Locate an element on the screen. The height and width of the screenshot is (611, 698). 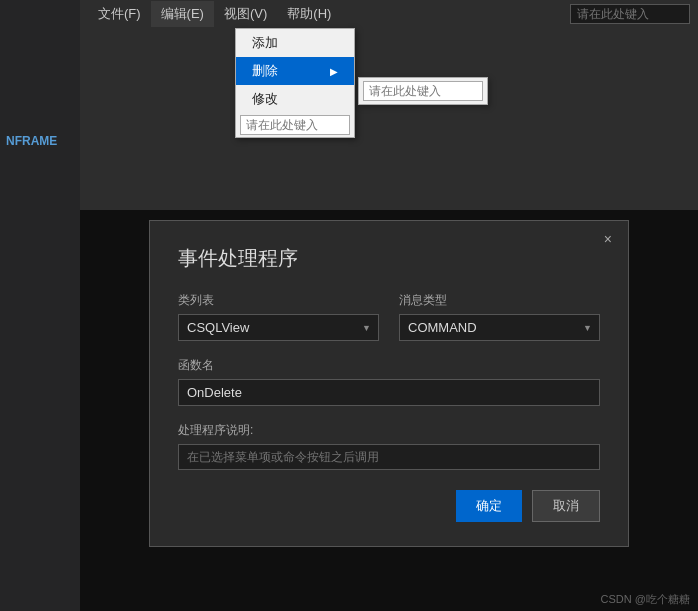
form-row-3: 处理程序说明: is located at coordinates (389, 446).